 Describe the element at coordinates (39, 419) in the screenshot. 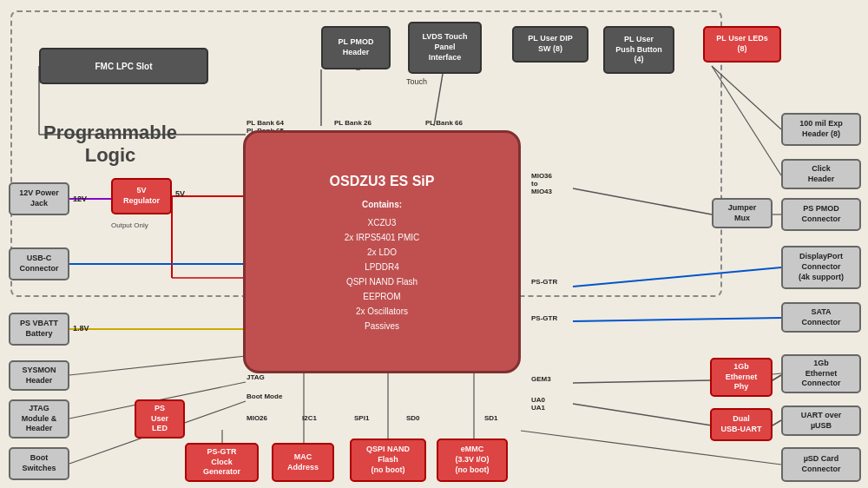

I see `jtag-module-header: JTAGModule &Header` at that location.